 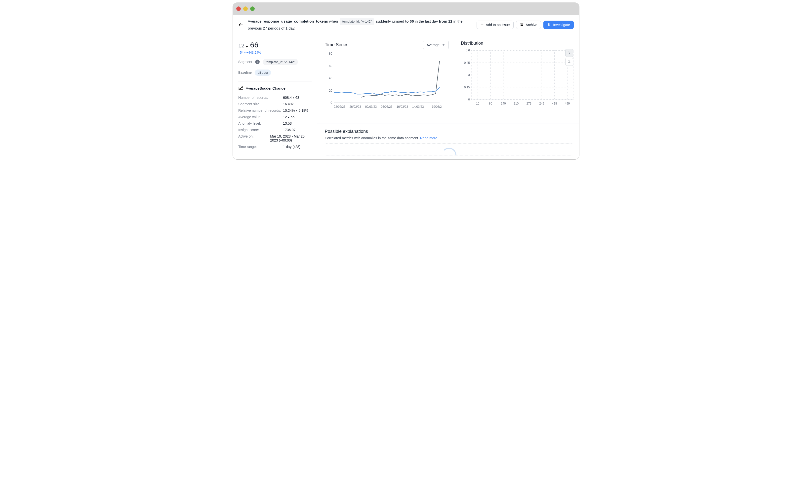 What do you see at coordinates (280, 62) in the screenshot?
I see `segment-chip: template_id: "A-142"` at bounding box center [280, 62].